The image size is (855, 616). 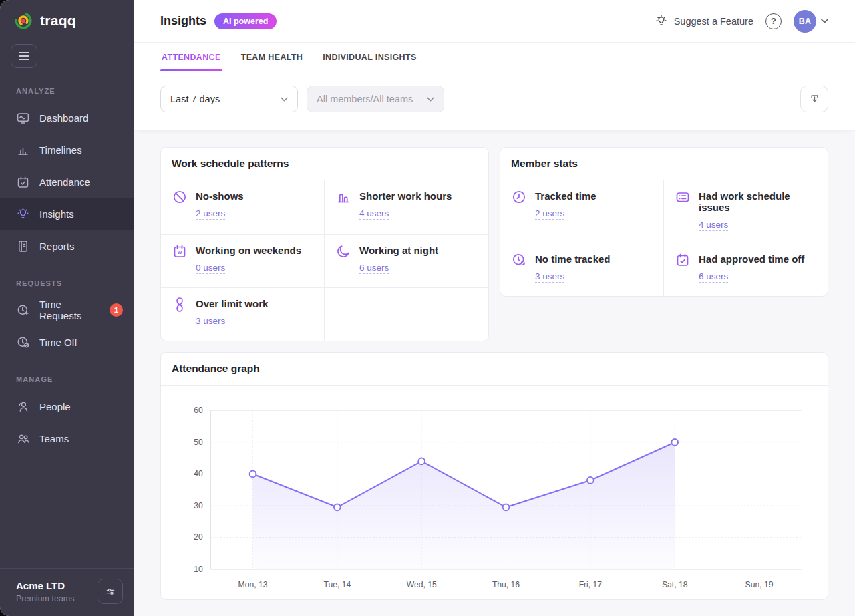 What do you see at coordinates (573, 259) in the screenshot?
I see `stat-label: No time tracked` at bounding box center [573, 259].